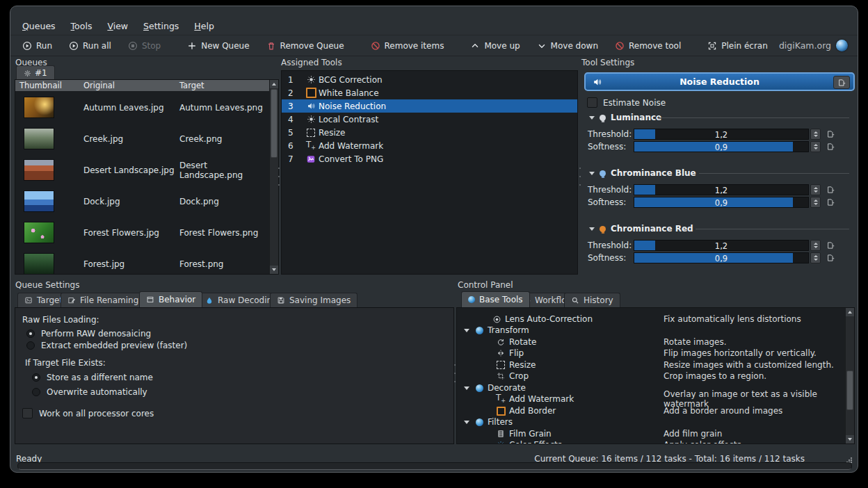 This screenshot has height=488, width=868. Describe the element at coordinates (305, 46) in the screenshot. I see `remove-queue-button: Remove Queue` at that location.